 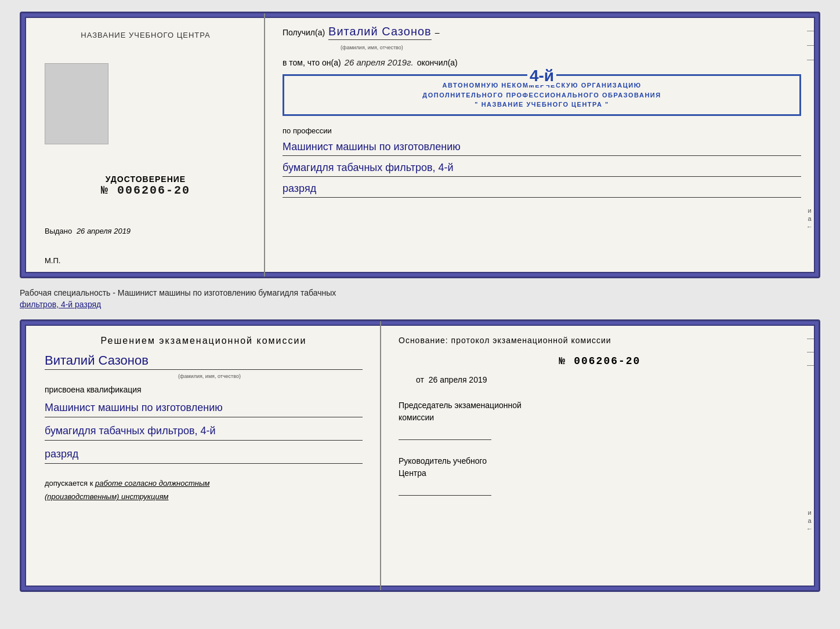 I want to click on bottom-right-deco, so click(x=810, y=352).